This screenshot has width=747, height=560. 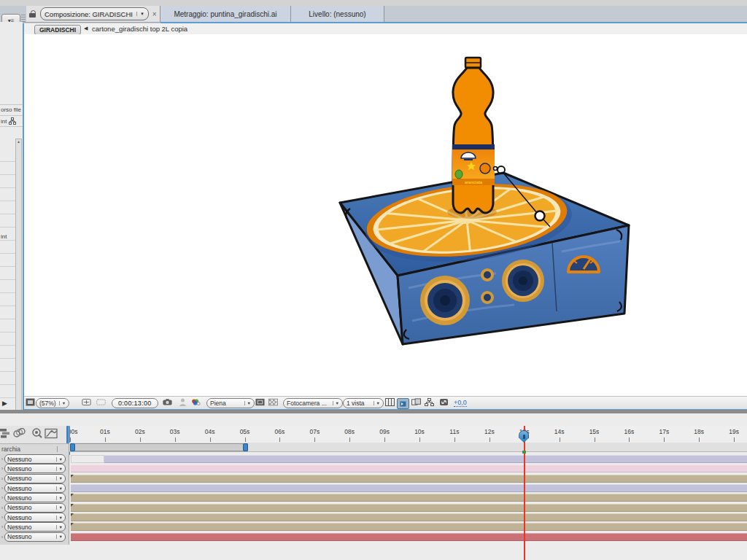 What do you see at coordinates (699, 432) in the screenshot?
I see `ruler-label: 18s` at bounding box center [699, 432].